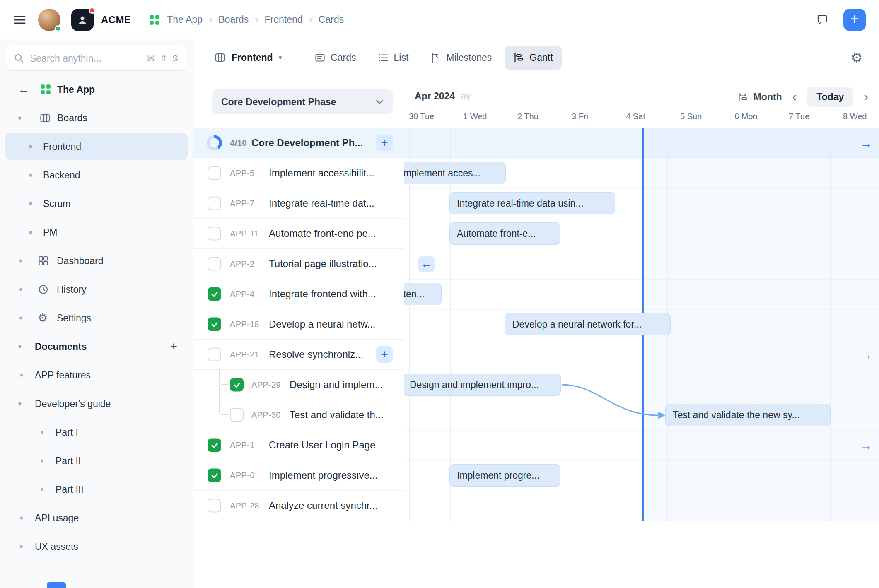 The height and width of the screenshot is (588, 879). I want to click on sidebar-item-documents: ▾+Documents, so click(97, 346).